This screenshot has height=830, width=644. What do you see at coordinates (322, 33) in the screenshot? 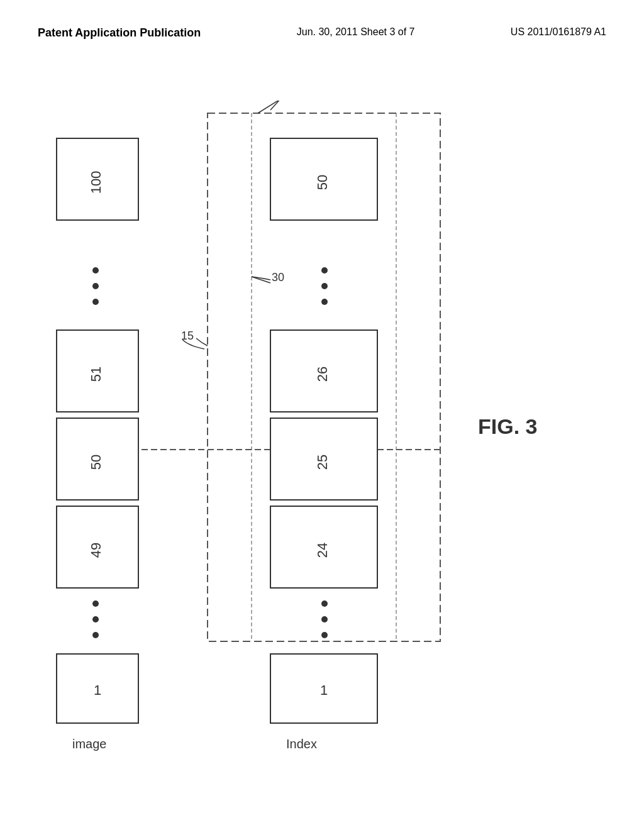
I see `page-header: Patent Application Publication Jun. 30, …` at bounding box center [322, 33].